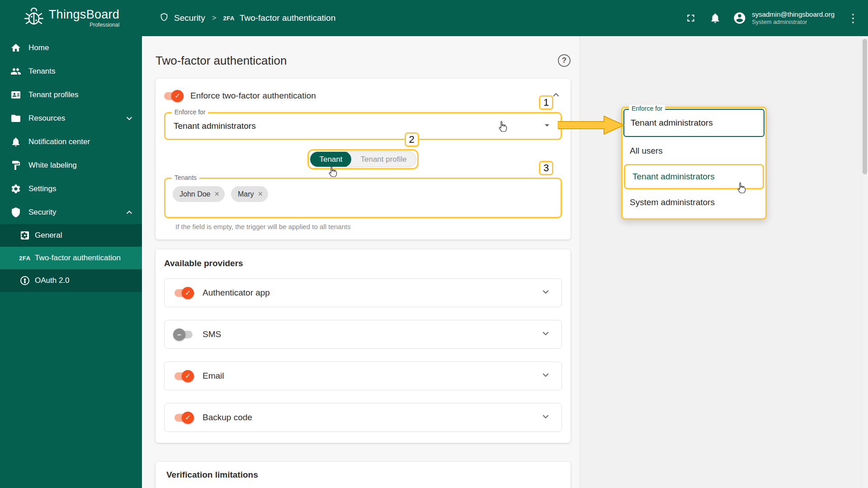  Describe the element at coordinates (853, 18) in the screenshot. I see `kebab-menu-icon: ⋮` at that location.